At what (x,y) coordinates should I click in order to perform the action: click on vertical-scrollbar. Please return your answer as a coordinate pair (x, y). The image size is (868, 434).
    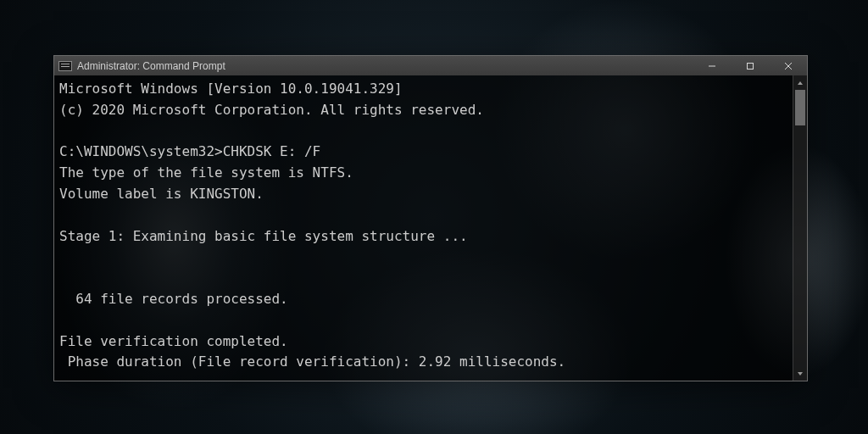
    Looking at the image, I should click on (800, 228).